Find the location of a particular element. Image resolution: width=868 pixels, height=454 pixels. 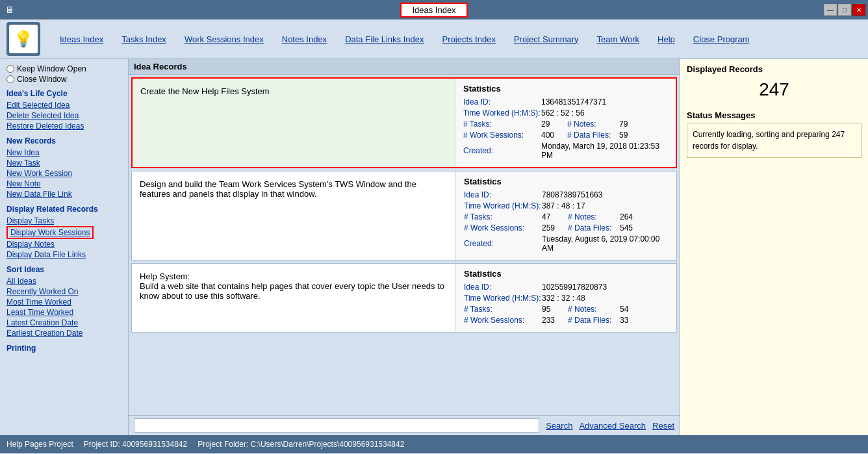

nav-tasks-index: Tasks Index is located at coordinates (144, 39).